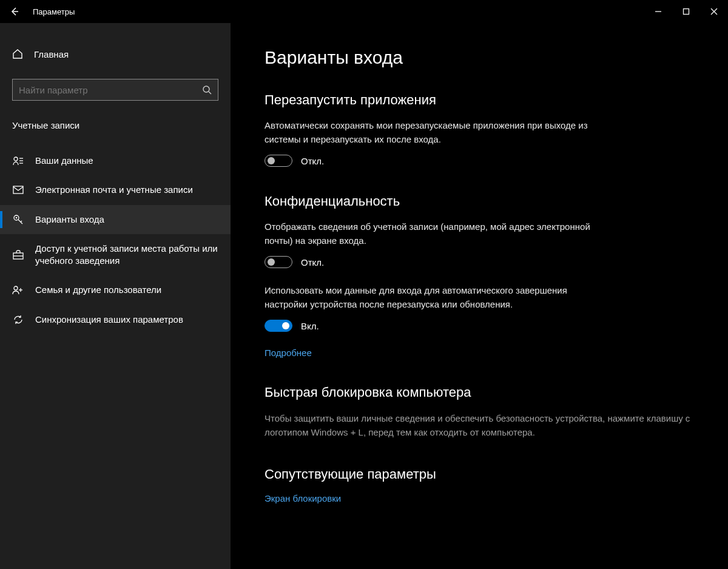 This screenshot has width=728, height=569. Describe the element at coordinates (115, 161) in the screenshot. I see `sidebar-item-your-info: Ваши данные` at that location.